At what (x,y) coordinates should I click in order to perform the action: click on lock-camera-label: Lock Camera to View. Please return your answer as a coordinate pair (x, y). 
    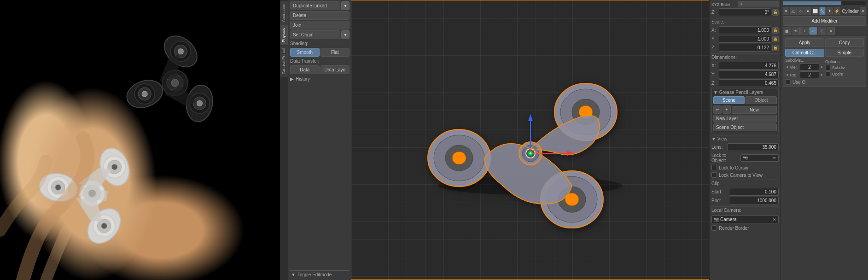
    Looking at the image, I should click on (740, 175).